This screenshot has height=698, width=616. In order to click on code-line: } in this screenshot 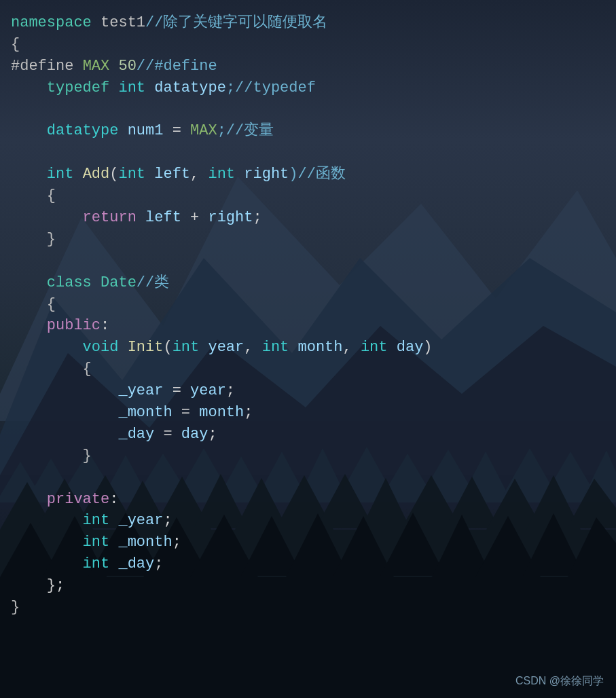, I will do `click(306, 456)`.